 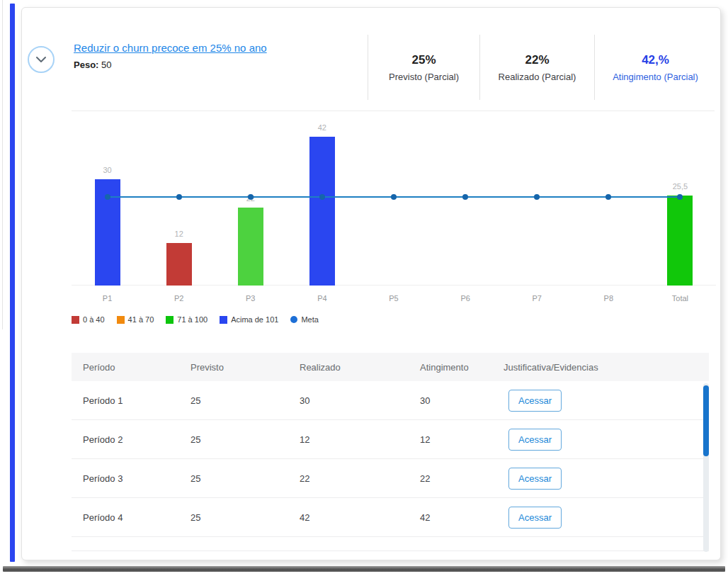 What do you see at coordinates (125, 439) in the screenshot?
I see `cell-periodo: Período 2` at bounding box center [125, 439].